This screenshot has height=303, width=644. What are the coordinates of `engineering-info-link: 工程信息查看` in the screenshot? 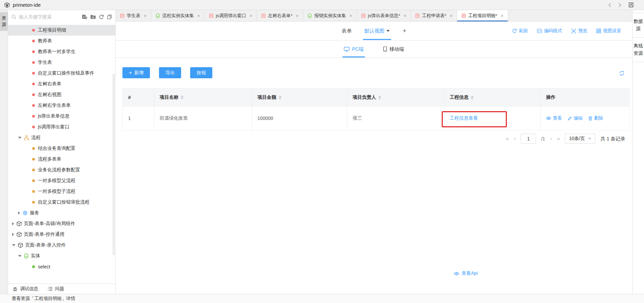 It's located at (464, 118).